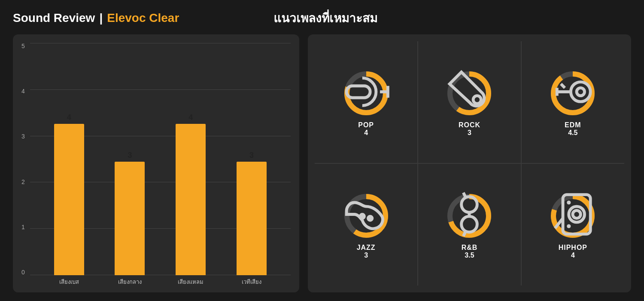  What do you see at coordinates (23, 91) in the screenshot?
I see `y-axis-label: 4` at bounding box center [23, 91].